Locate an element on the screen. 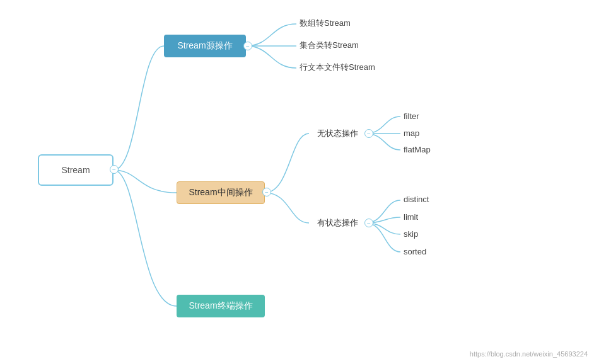 This screenshot has width=594, height=364. middle-node: Stream中间操作 is located at coordinates (221, 193).